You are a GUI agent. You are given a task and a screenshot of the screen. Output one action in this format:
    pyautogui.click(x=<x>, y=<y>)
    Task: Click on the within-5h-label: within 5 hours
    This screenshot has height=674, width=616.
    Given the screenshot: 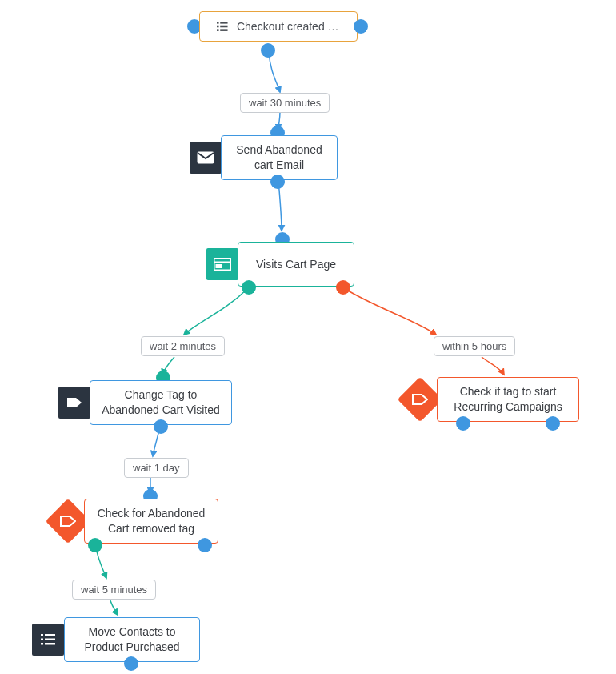 What is the action you would take?
    pyautogui.click(x=474, y=346)
    